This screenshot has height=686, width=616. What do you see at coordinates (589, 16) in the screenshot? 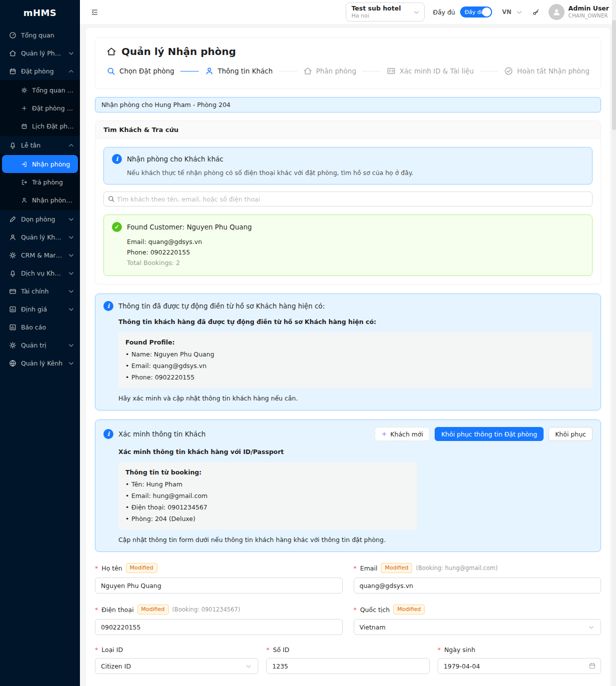
I see `user-role: CHAIN_OWNER` at bounding box center [589, 16].